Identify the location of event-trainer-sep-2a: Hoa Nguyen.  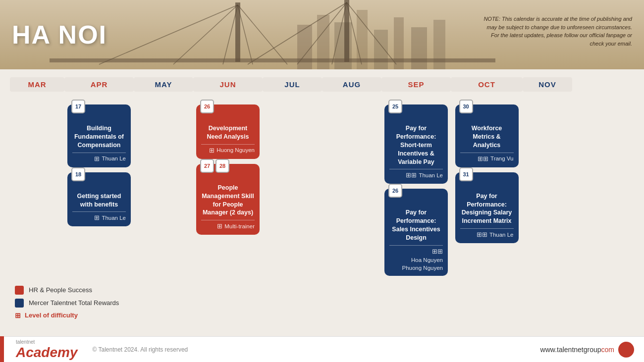
(427, 260).